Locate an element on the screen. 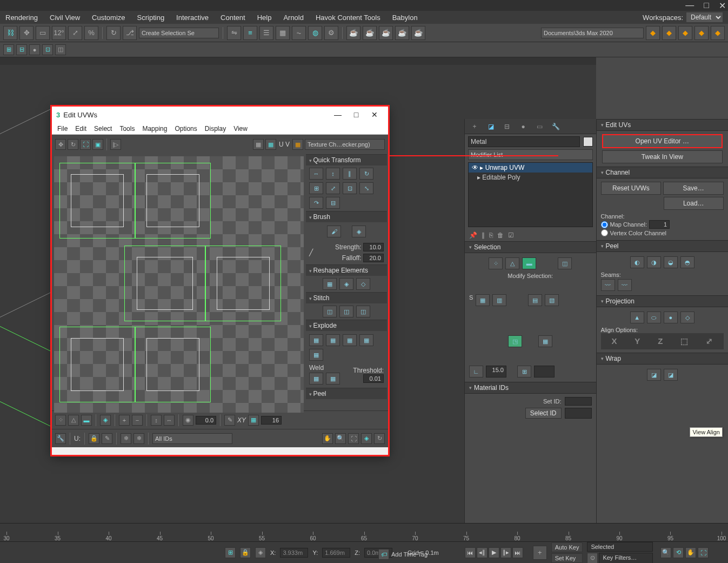  status-icon2: ◈ is located at coordinates (261, 553).